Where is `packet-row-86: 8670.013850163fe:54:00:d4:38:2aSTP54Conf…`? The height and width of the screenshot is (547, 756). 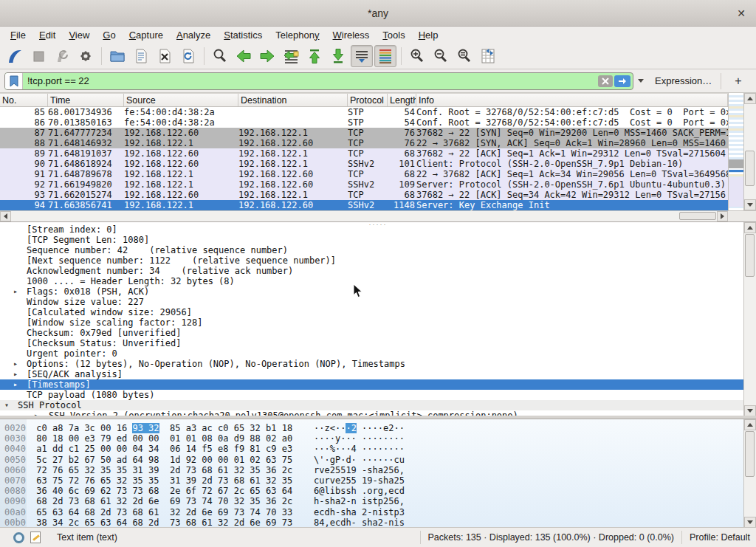 packet-row-86: 8670.013850163fe:54:00:d4:38:2aSTP54Conf… is located at coordinates (364, 123).